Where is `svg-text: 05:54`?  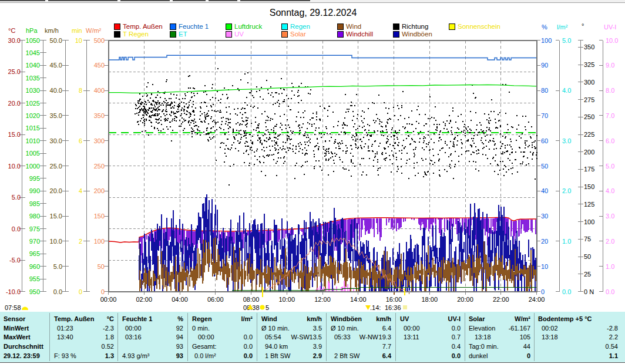 svg-text: 05:54 is located at coordinates (273, 337).